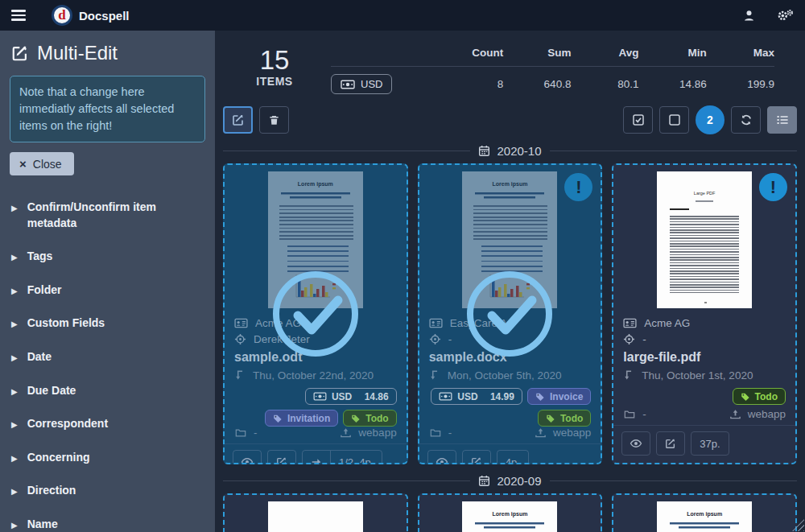  What do you see at coordinates (704, 339) in the screenshot?
I see `concerning-person-line: -` at bounding box center [704, 339].